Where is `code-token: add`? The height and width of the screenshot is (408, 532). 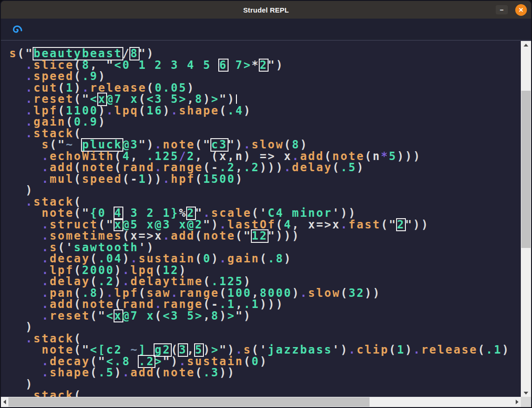 code-token: add is located at coordinates (142, 373).